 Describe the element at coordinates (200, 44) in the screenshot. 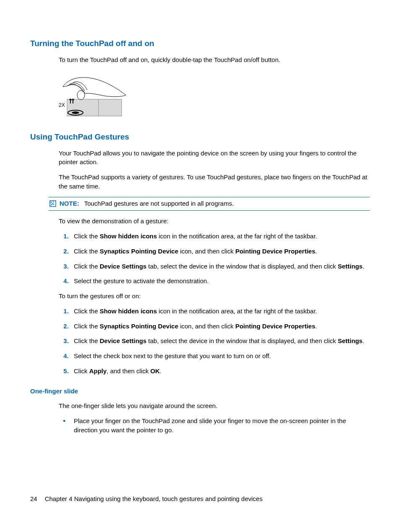

I see `heading-turning-touchpad: Turning the TouchPad off and on` at that location.